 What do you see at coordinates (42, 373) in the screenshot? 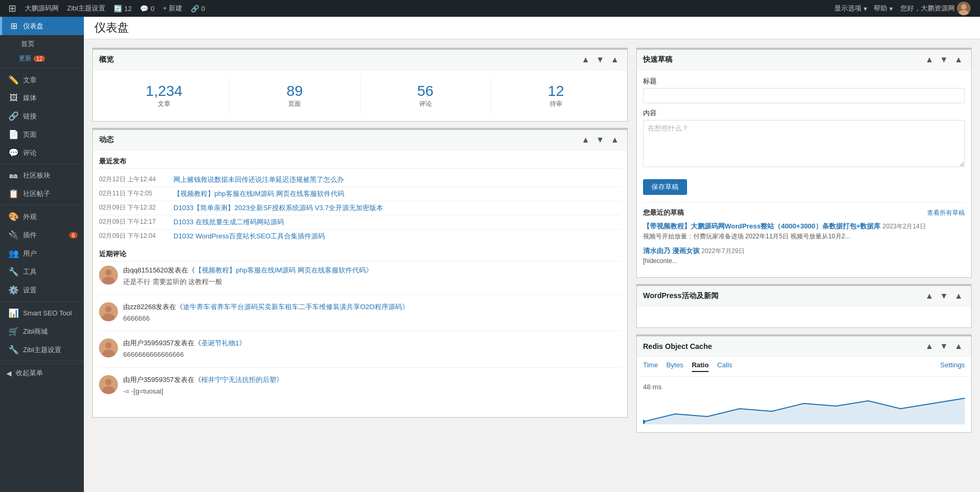
I see `collapse-menu-btn: ◀ 收起菜单` at bounding box center [42, 373].